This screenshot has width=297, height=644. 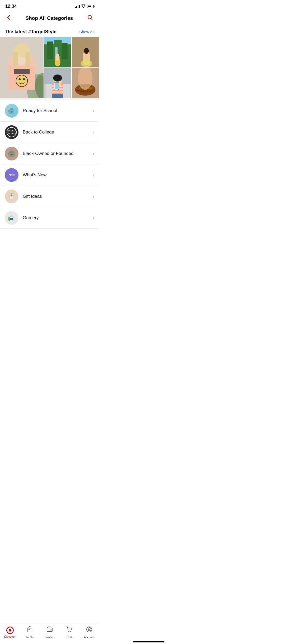 What do you see at coordinates (50, 19) in the screenshot?
I see `top-nav: Shop All Categories` at bounding box center [50, 19].